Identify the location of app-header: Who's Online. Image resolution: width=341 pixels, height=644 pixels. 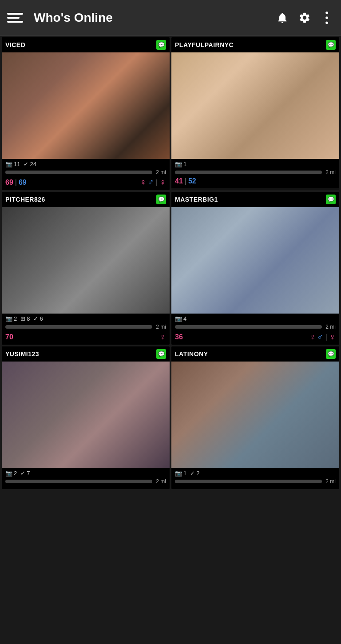
(170, 18).